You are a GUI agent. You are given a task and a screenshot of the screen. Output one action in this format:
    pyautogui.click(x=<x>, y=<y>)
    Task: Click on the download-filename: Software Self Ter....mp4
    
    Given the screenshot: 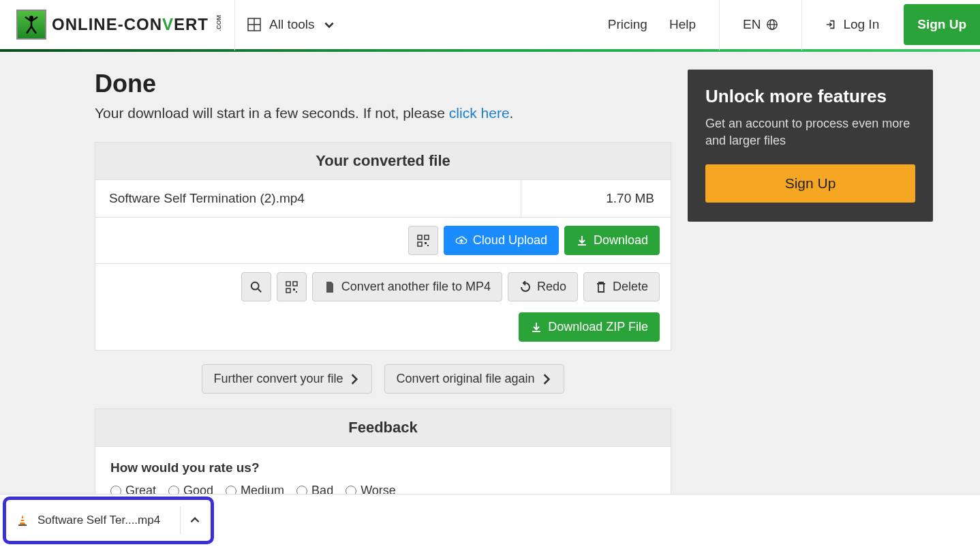 What is the action you would take?
    pyautogui.click(x=105, y=520)
    